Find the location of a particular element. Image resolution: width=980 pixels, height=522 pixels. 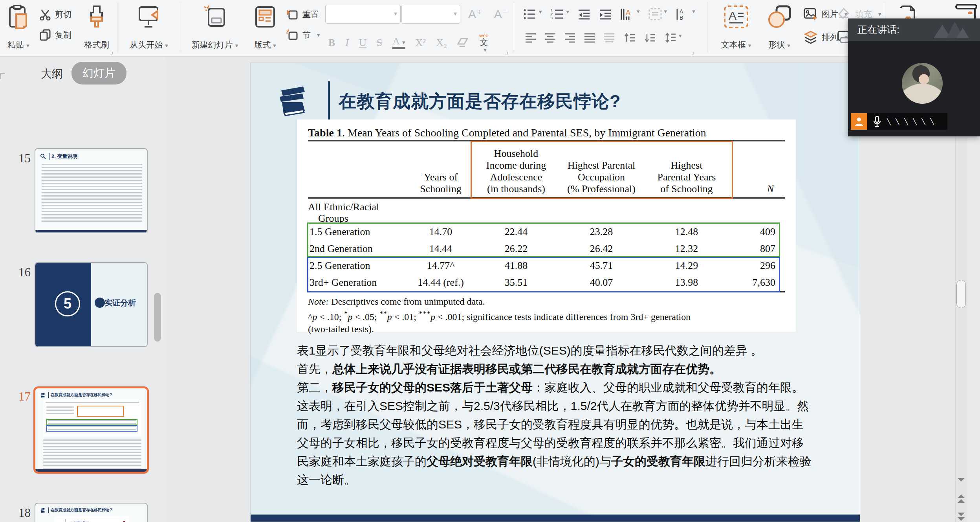

cut-label: 剪切 is located at coordinates (63, 15).